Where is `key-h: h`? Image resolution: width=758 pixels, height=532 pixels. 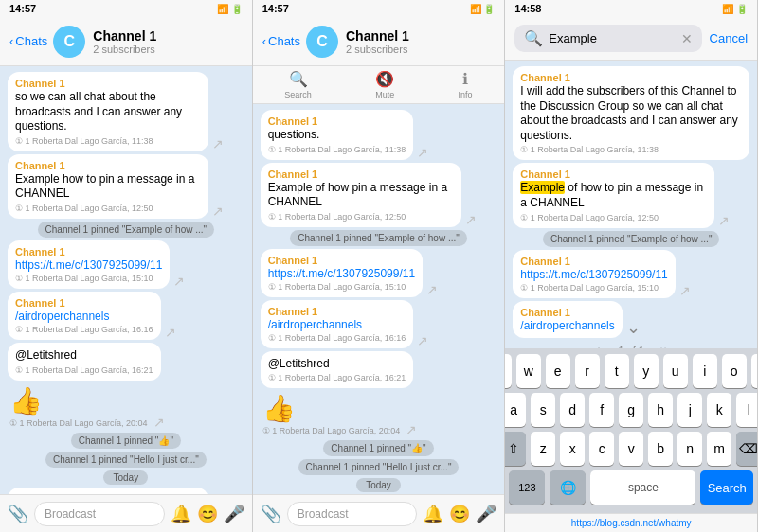 key-h: h is located at coordinates (660, 410).